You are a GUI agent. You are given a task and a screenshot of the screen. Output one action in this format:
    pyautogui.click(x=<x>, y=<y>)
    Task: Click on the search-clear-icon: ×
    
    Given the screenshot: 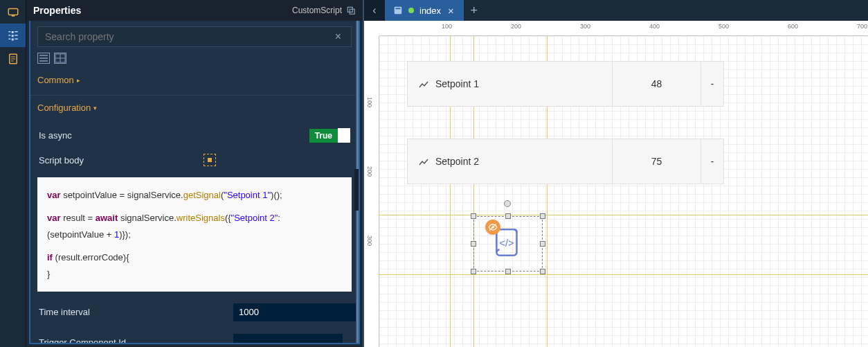 What is the action you would take?
    pyautogui.click(x=338, y=37)
    